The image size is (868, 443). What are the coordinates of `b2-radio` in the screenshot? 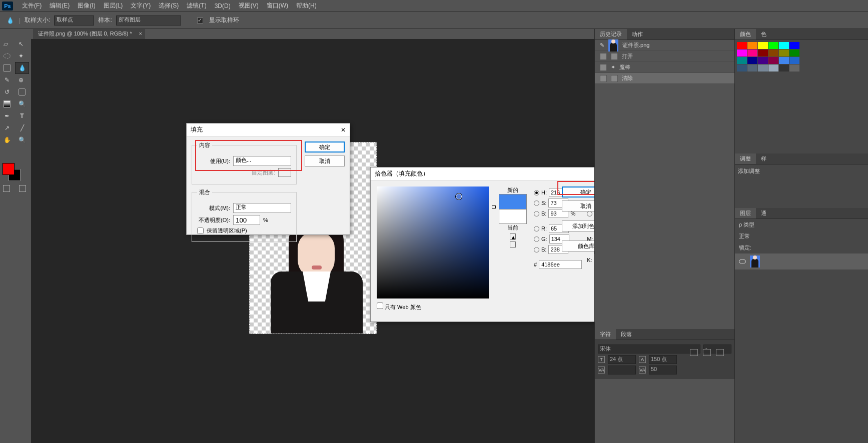 It's located at (536, 250).